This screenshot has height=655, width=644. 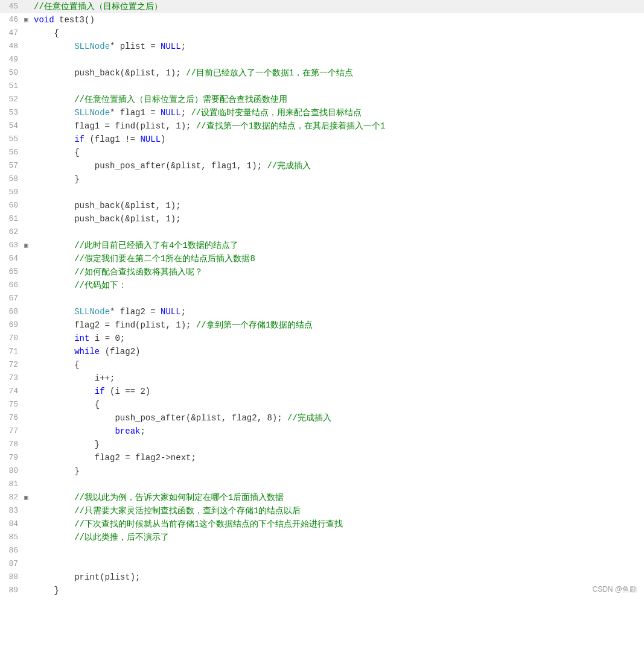 I want to click on code-content: if (i == 2), so click(x=338, y=391).